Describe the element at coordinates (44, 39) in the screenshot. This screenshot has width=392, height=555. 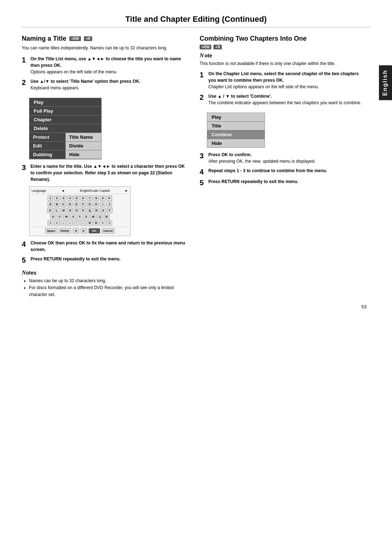
I see `naming-title-label: Naming a Title` at that location.